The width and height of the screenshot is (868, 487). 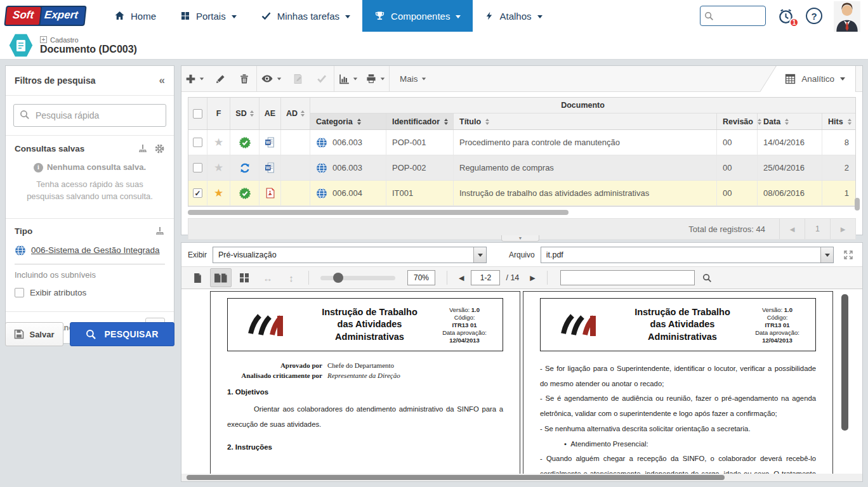 What do you see at coordinates (707, 278) in the screenshot?
I see `pdf-search-button` at bounding box center [707, 278].